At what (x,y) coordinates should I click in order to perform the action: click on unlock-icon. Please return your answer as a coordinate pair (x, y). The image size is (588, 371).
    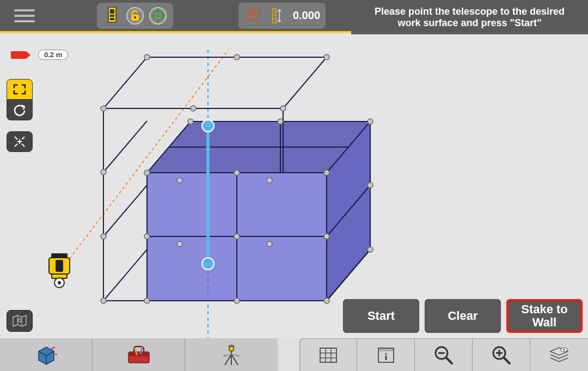
    Looking at the image, I should click on (135, 16).